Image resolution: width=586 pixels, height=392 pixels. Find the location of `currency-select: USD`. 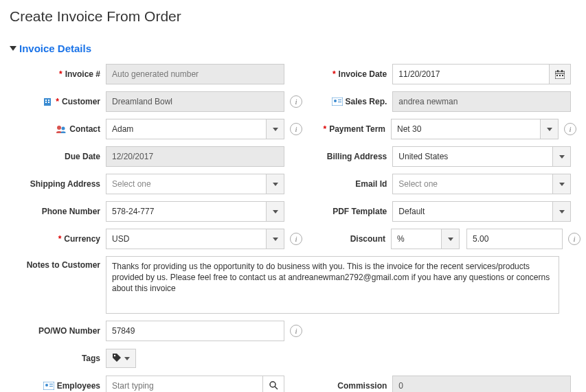

currency-select: USD is located at coordinates (195, 239).